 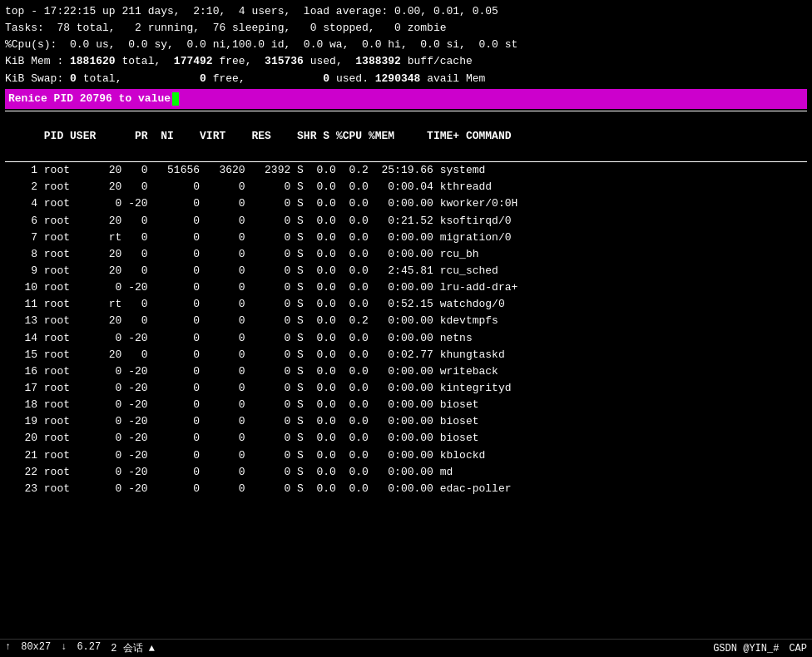 I want to click on table-row: 6 root 20 0 0 0 0 S 0.0 0.0 0:21.52 ksof…, so click(x=406, y=221).